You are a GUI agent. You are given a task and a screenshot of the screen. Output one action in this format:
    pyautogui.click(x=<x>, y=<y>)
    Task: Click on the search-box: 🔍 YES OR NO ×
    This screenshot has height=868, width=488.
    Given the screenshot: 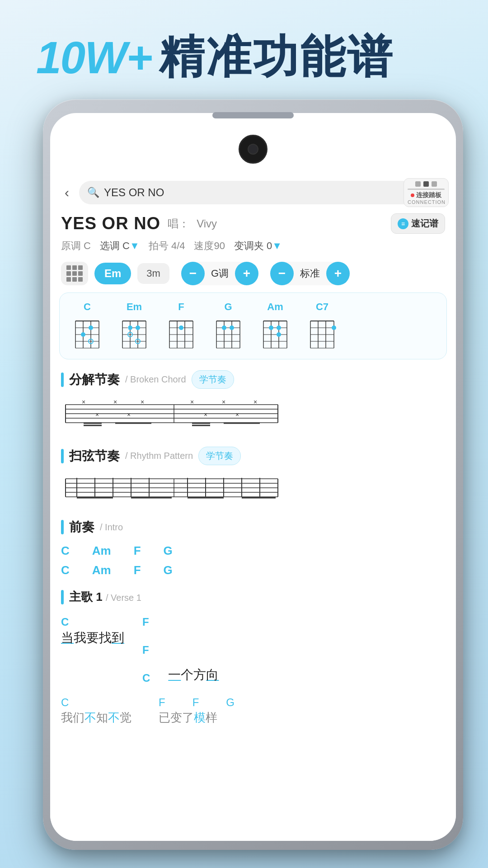 What is the action you would take?
    pyautogui.click(x=262, y=193)
    